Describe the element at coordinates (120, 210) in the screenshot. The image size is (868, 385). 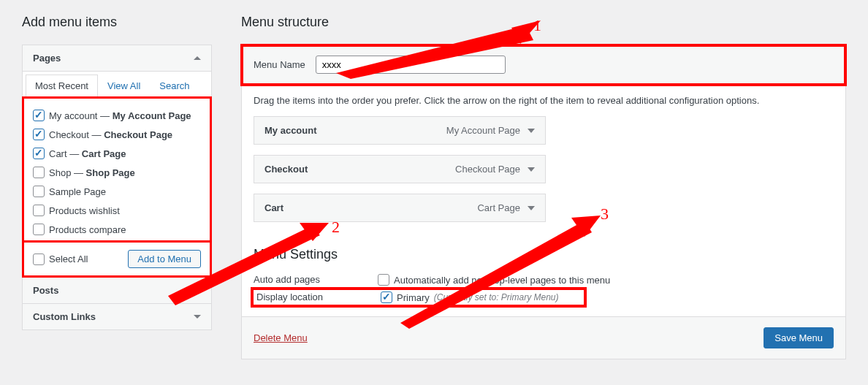
I see `page-item: Products wishlist` at that location.